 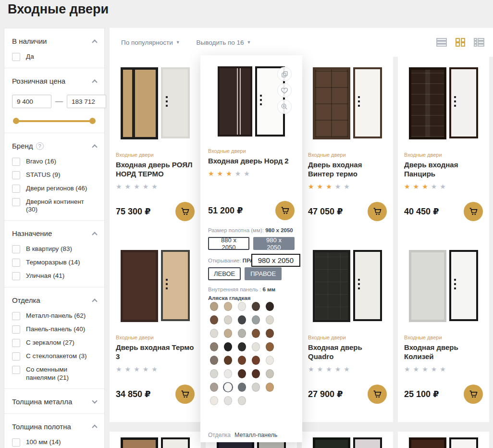 What do you see at coordinates (347, 352) in the screenshot?
I see `product-title: Входная дверь Quadro` at bounding box center [347, 352].